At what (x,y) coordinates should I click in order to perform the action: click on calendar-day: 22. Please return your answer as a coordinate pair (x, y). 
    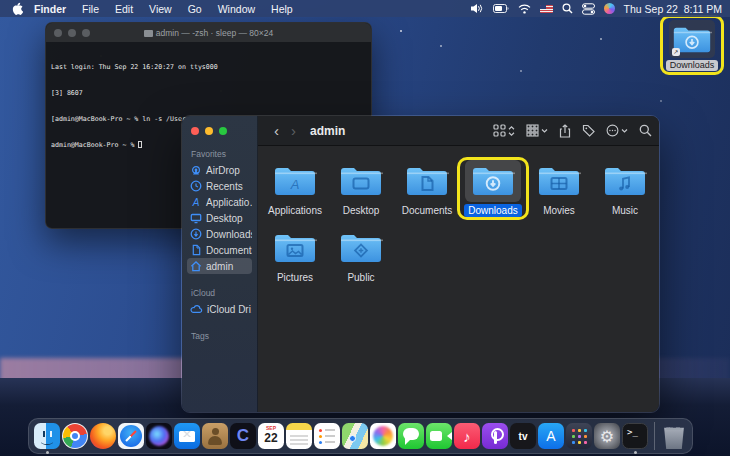
    Looking at the image, I should click on (271, 438).